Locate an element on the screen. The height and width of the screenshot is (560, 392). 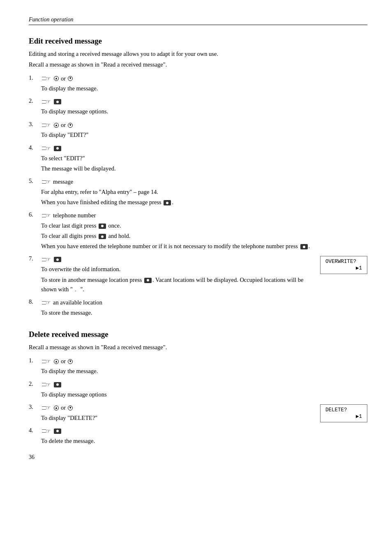
clear-btn-6a is located at coordinates (102, 226).